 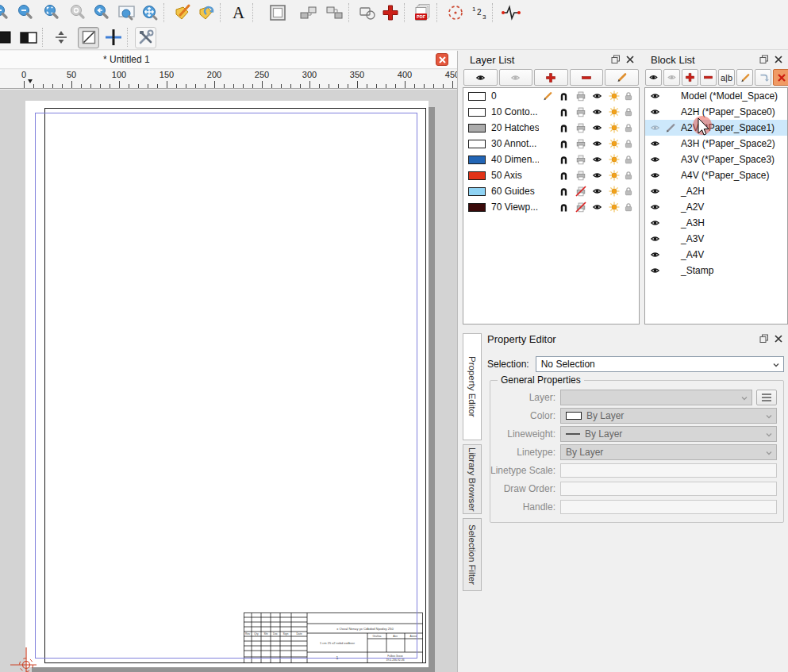 What do you see at coordinates (113, 38) in the screenshot?
I see `crosshair-button` at bounding box center [113, 38].